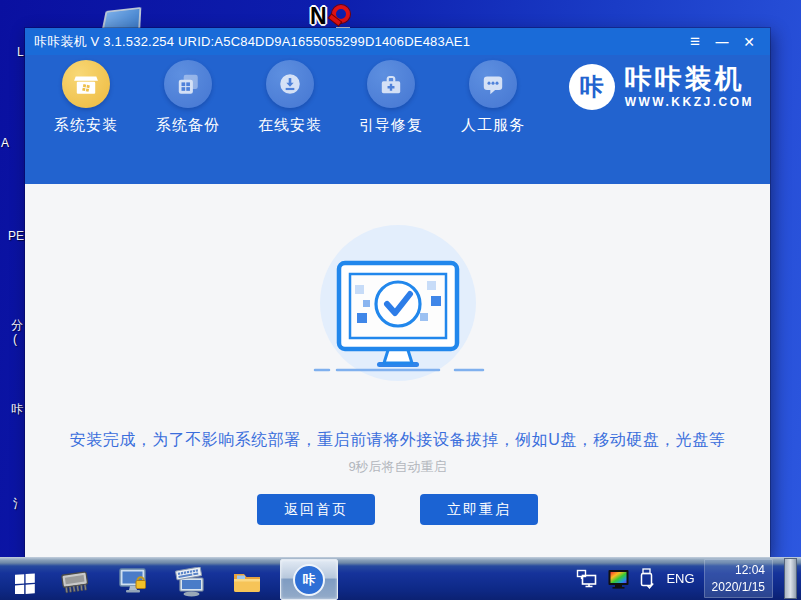  What do you see at coordinates (493, 84) in the screenshot?
I see `chat-bubble-icon` at bounding box center [493, 84].